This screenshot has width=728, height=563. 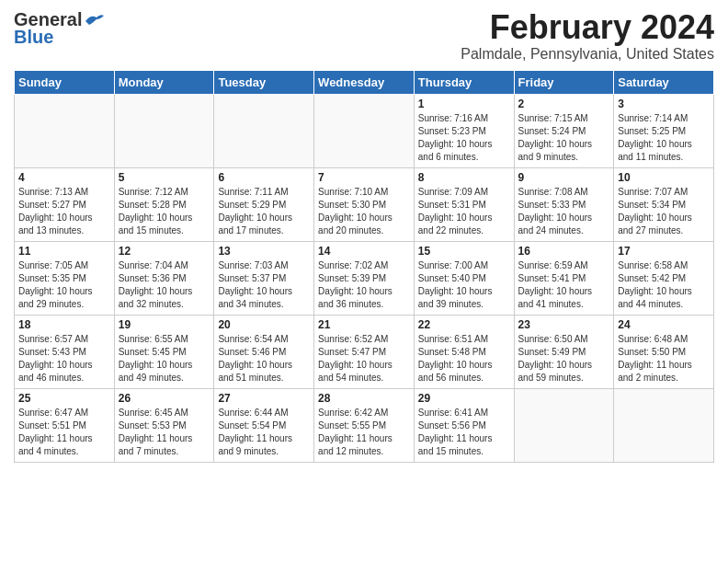 What do you see at coordinates (364, 36) in the screenshot?
I see `page-header: General Blue February 2024 Palmdale, Pen…` at bounding box center [364, 36].